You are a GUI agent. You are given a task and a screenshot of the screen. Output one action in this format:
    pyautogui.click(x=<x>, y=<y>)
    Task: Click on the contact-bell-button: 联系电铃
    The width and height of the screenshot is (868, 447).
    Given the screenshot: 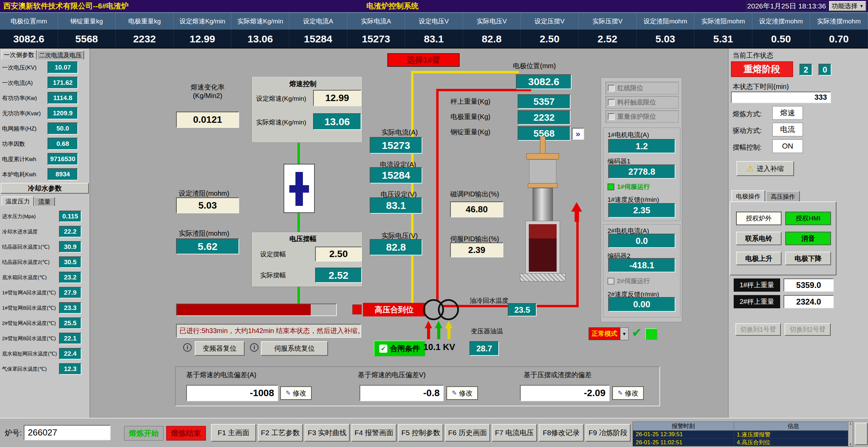 What is the action you would take?
    pyautogui.click(x=759, y=238)
    